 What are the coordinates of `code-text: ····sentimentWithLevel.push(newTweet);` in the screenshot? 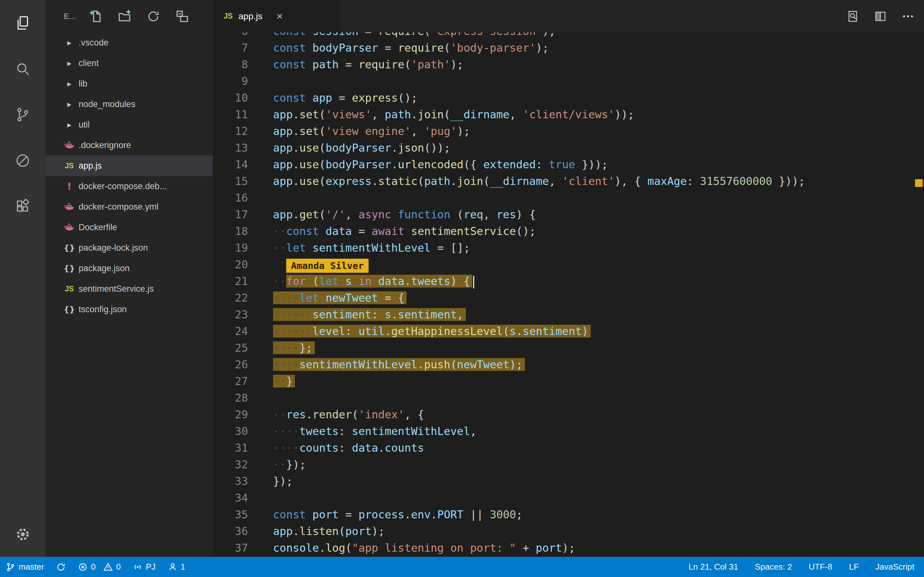 It's located at (399, 364).